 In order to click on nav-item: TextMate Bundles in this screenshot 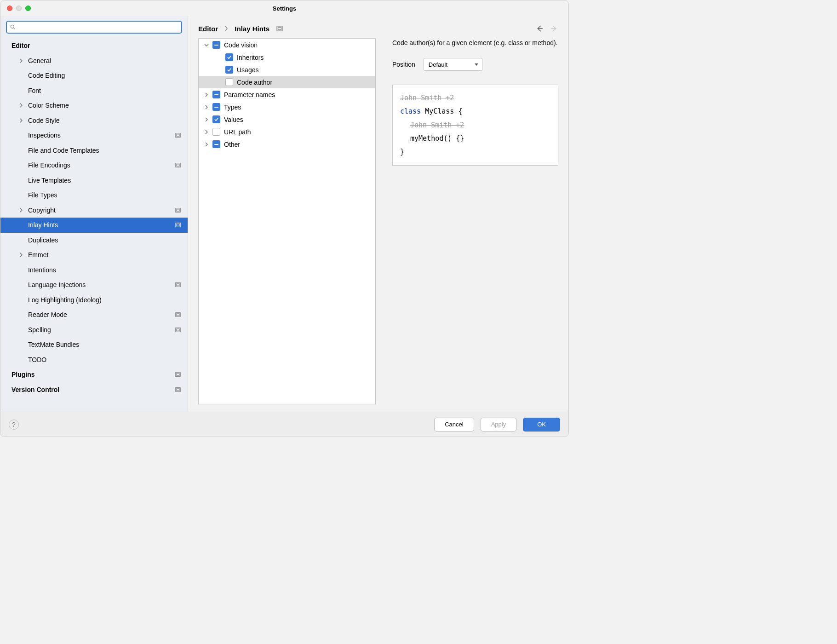, I will do `click(94, 345)`.